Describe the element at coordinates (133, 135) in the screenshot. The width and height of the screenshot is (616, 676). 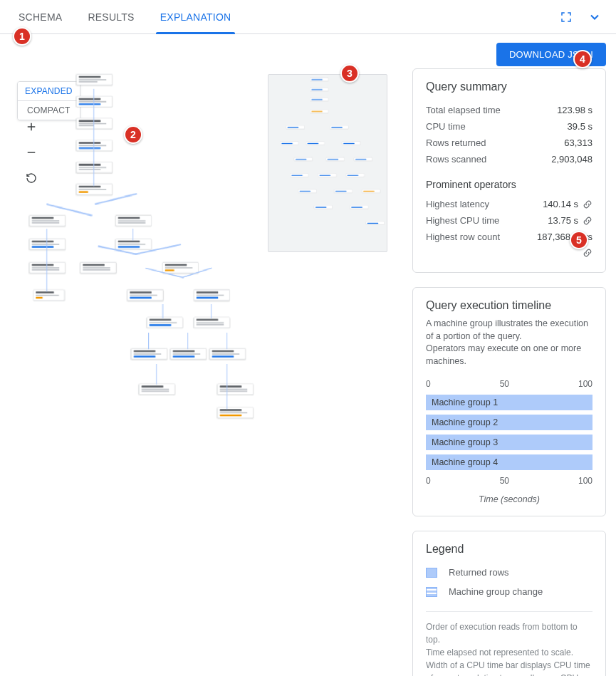
I see `annotation-2: 2` at that location.